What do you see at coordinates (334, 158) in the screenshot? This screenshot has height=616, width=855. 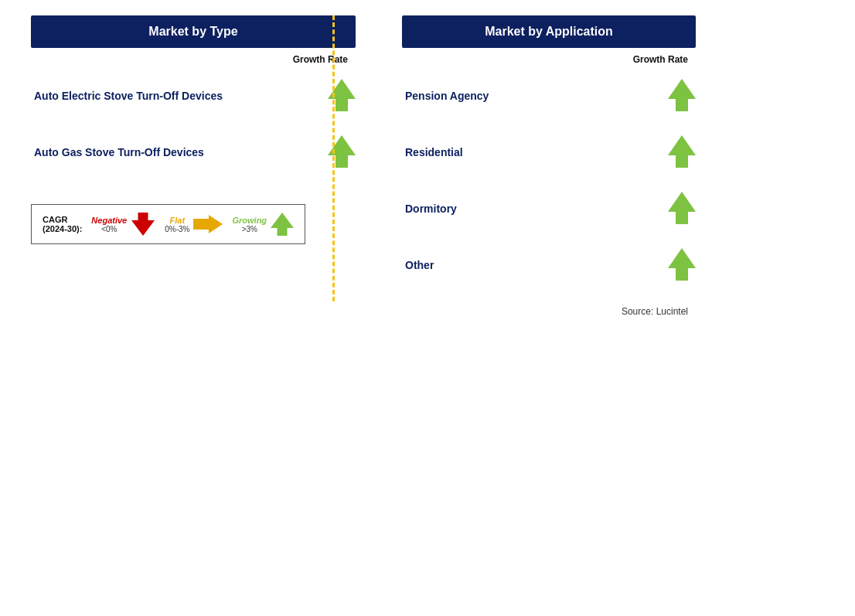 I see `vertical-divider` at bounding box center [334, 158].